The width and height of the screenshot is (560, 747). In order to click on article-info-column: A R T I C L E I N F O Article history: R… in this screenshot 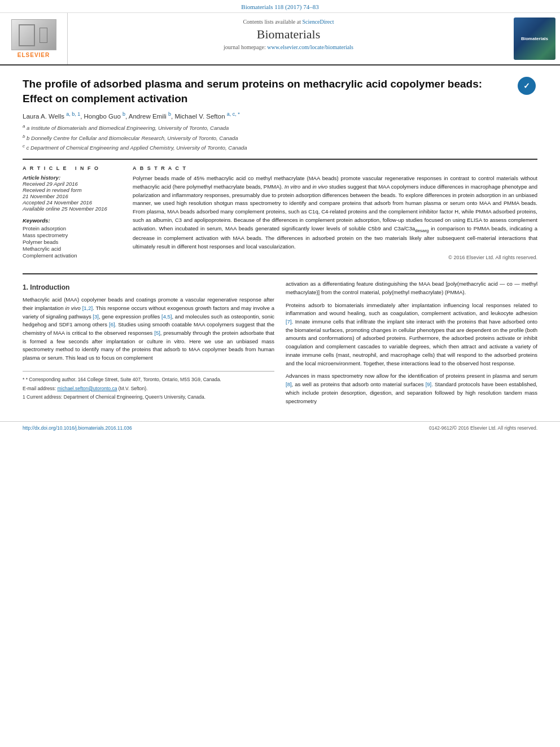, I will do `click(72, 213)`.